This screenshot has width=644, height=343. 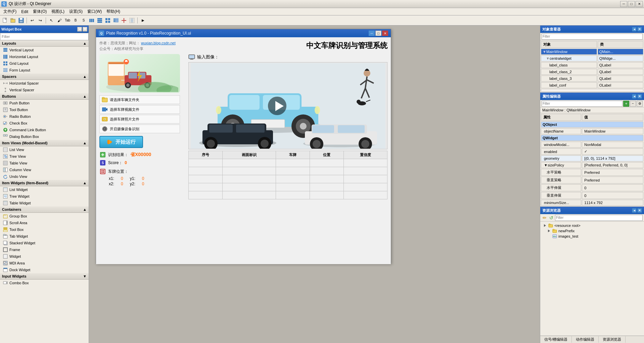 I want to click on close-button: ✕, so click(x=639, y=4).